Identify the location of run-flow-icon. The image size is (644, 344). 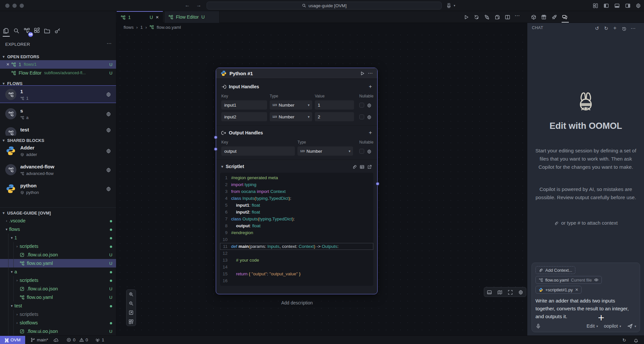
(466, 17).